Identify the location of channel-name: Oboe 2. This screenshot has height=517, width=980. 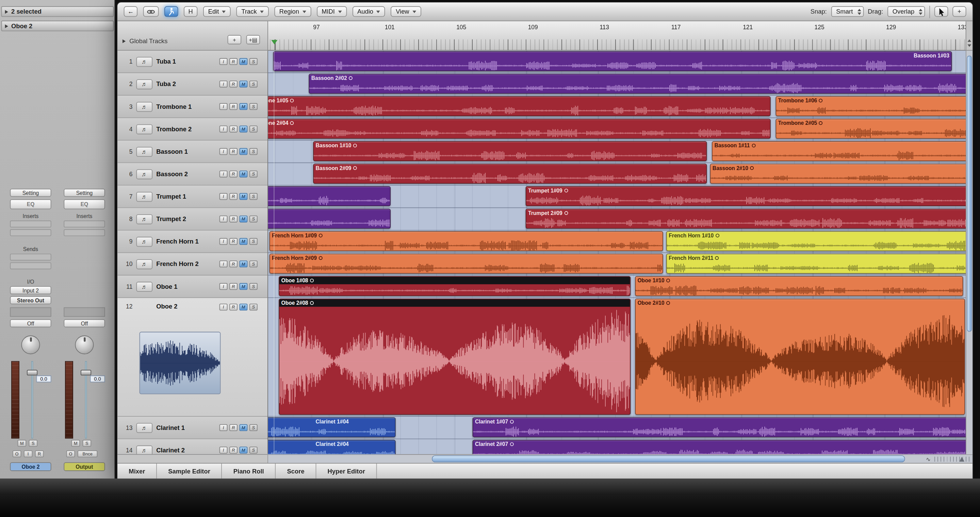
(30, 467).